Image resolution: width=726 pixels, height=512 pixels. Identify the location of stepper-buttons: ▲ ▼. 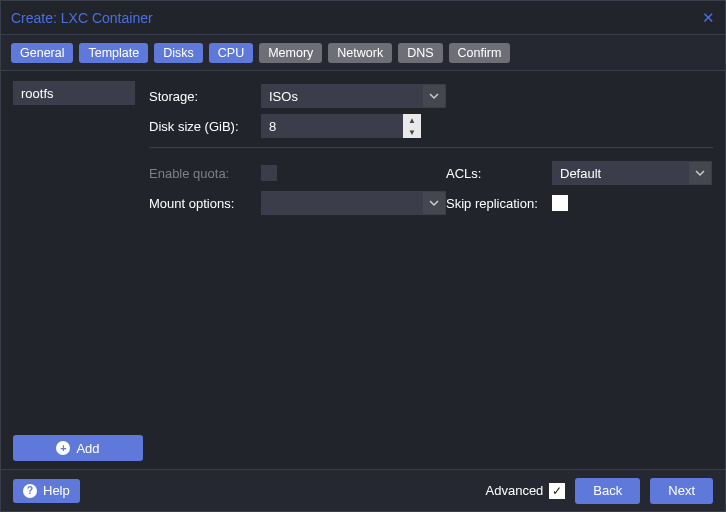
(412, 126).